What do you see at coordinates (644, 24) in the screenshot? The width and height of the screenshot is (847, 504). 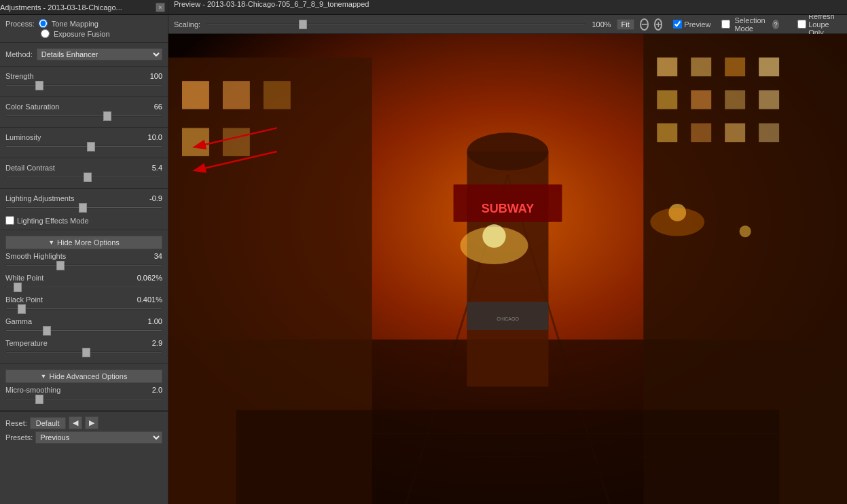 I see `zoom-out-icon: −` at bounding box center [644, 24].